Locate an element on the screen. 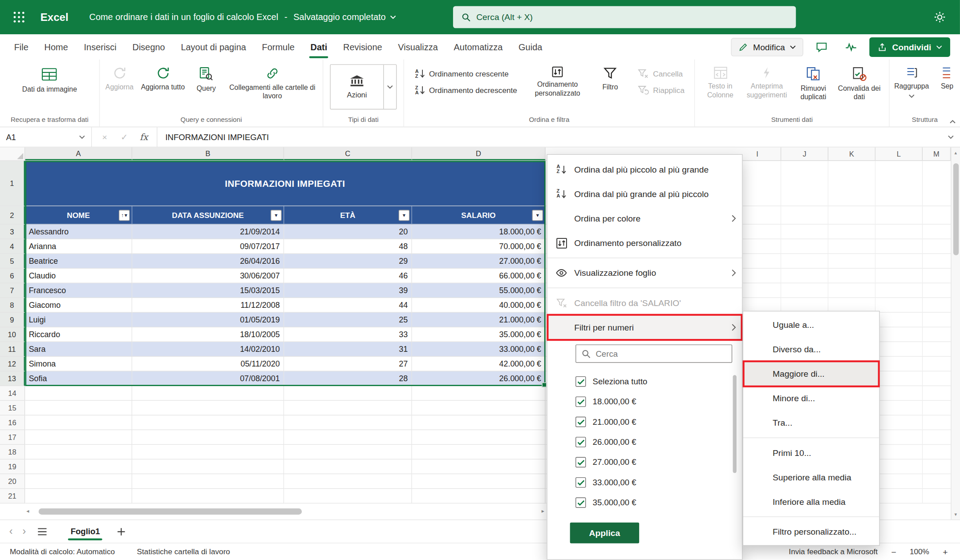 This screenshot has height=560, width=960. filter-button-data-assunzione: ▾ is located at coordinates (276, 215).